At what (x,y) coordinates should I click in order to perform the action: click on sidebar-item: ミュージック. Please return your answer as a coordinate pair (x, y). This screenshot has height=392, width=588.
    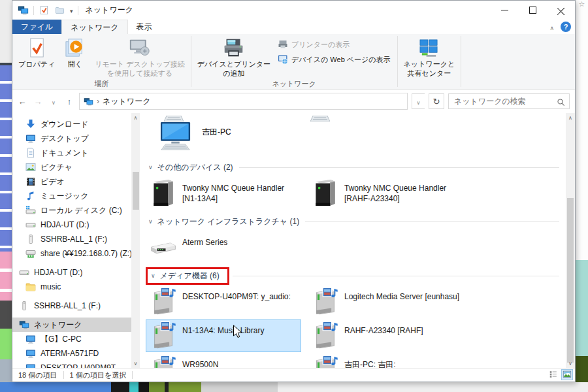
    Looking at the image, I should click on (76, 196).